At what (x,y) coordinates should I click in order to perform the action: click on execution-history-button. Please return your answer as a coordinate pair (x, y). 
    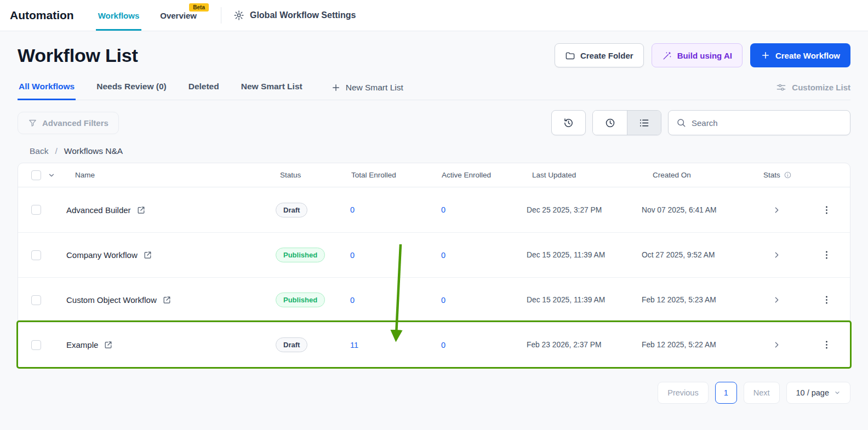
    Looking at the image, I should click on (569, 123).